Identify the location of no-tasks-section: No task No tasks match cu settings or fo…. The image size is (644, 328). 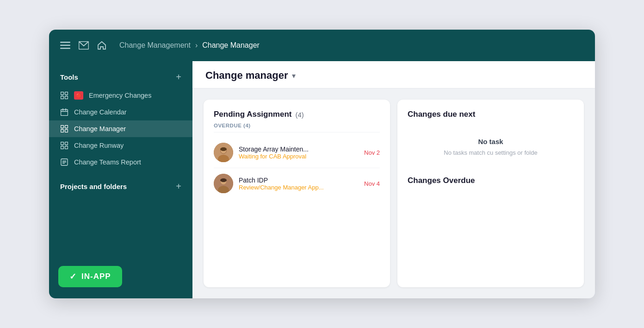
(490, 147).